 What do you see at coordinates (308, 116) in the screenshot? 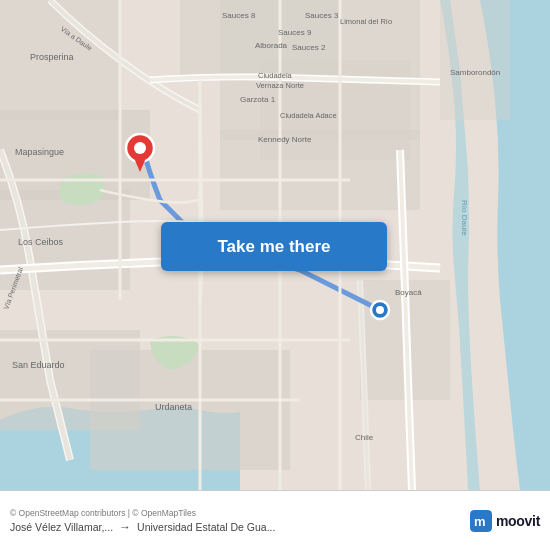
I see `svg-text: Ciudadela Adace` at bounding box center [308, 116].